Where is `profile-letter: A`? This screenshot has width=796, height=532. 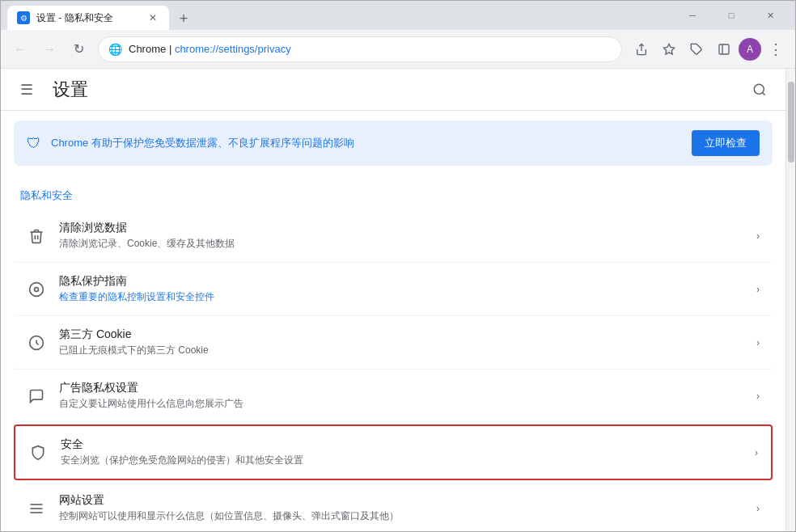
profile-letter: A is located at coordinates (750, 49).